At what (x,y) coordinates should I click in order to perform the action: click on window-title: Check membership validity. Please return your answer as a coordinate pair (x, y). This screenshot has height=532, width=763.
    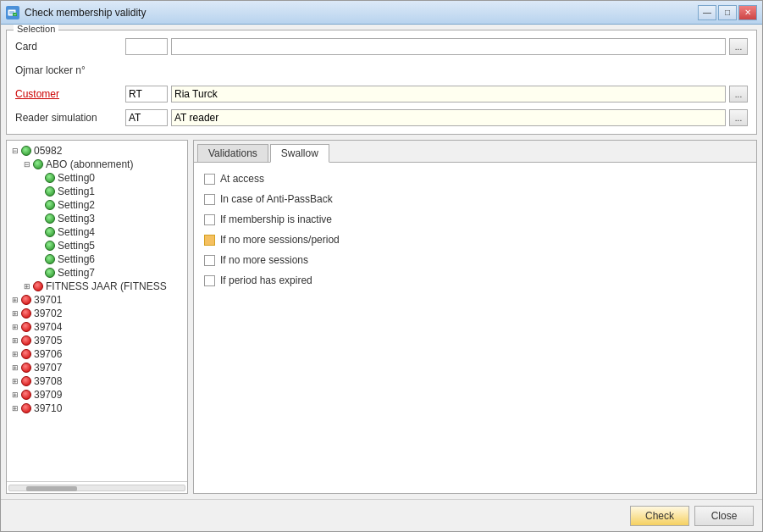
    Looking at the image, I should click on (361, 13).